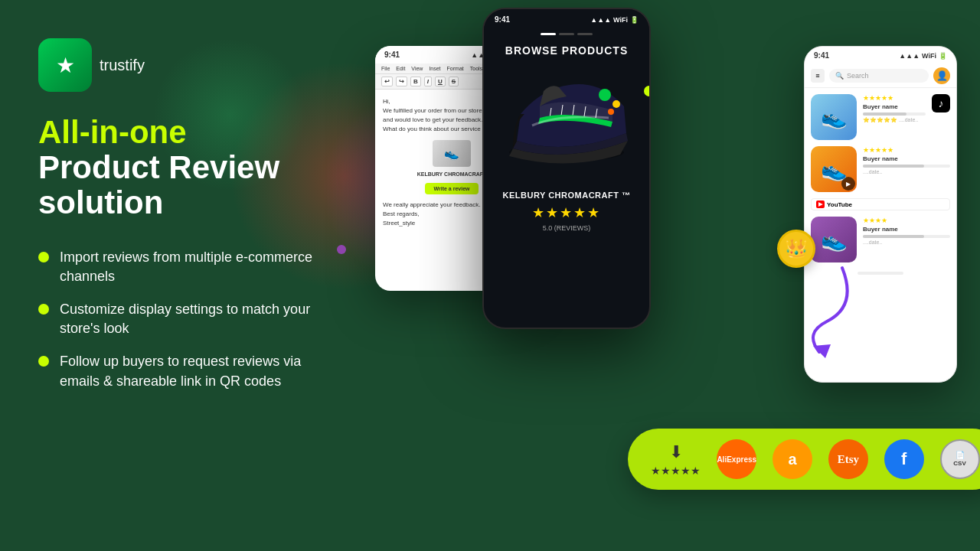  I want to click on rating-stars: ★★★★★, so click(567, 213).